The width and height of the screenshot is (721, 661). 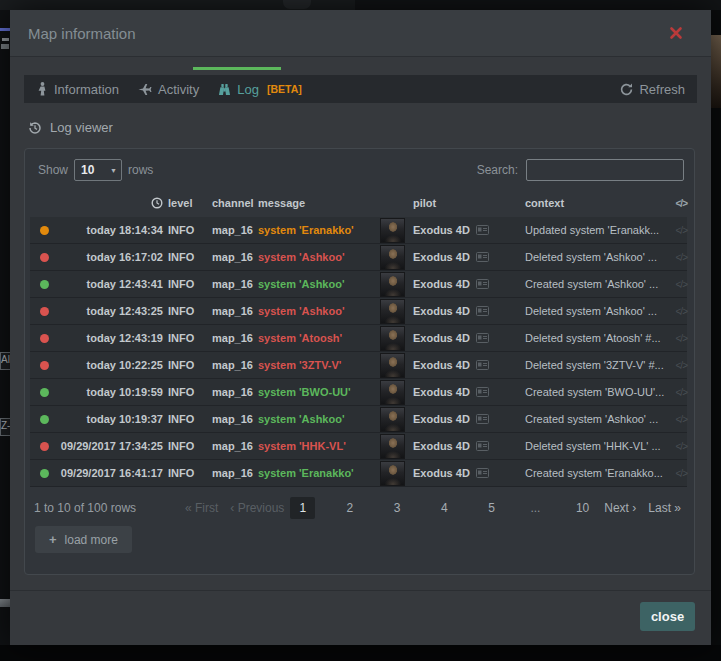 I want to click on pagination-last: Last », so click(x=664, y=508).